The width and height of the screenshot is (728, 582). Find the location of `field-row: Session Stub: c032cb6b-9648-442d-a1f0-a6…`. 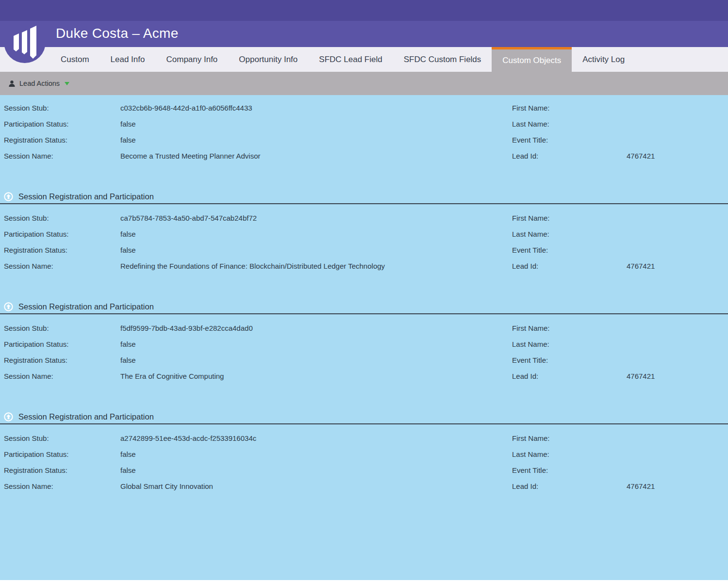

field-row: Session Stub: c032cb6b-9648-442d-a1f0-a6… is located at coordinates (364, 108).